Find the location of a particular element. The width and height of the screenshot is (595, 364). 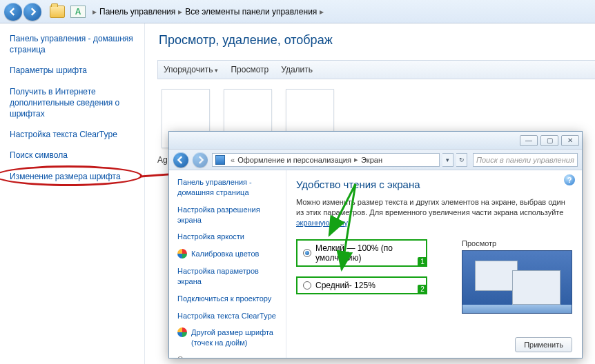

inner-description: Можно изменить размер текста и других эл… is located at coordinates (434, 212).